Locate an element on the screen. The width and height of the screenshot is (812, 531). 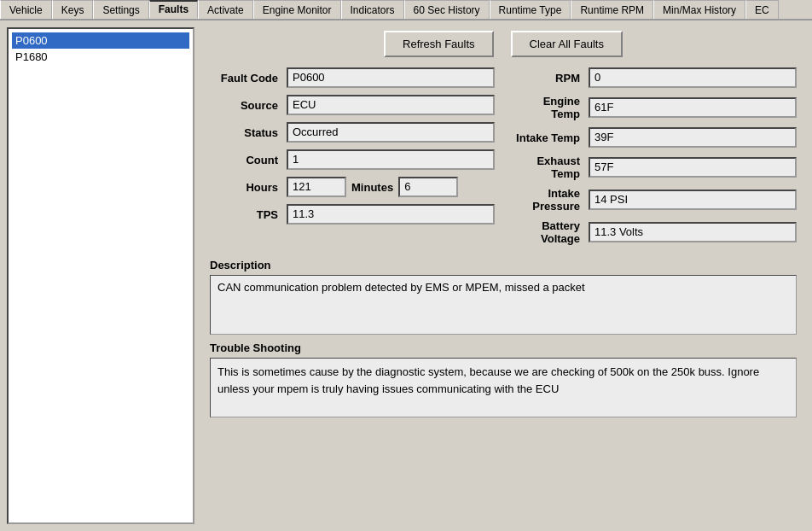
tab-runtime-rpm: Runtime RPM is located at coordinates (612, 9).